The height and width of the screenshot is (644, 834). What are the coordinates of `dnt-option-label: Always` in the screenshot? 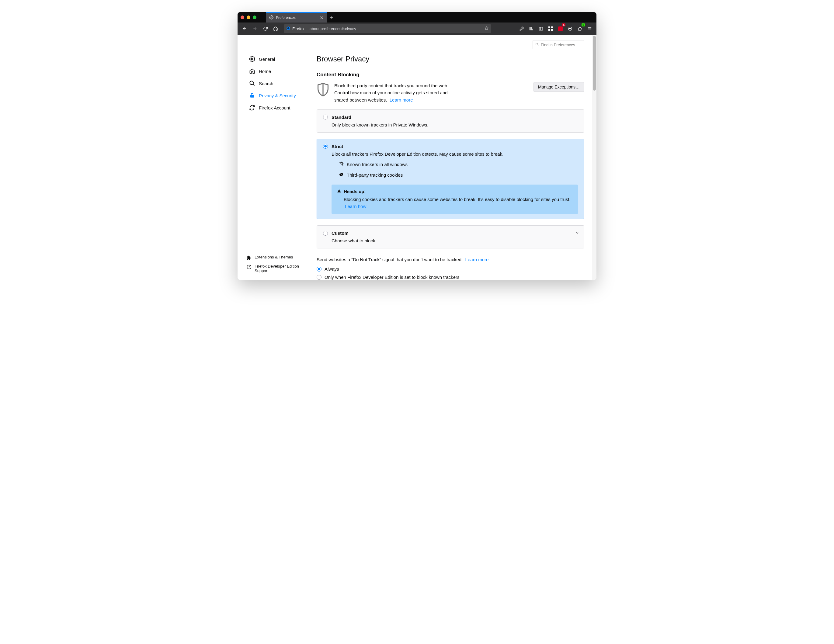 It's located at (332, 269).